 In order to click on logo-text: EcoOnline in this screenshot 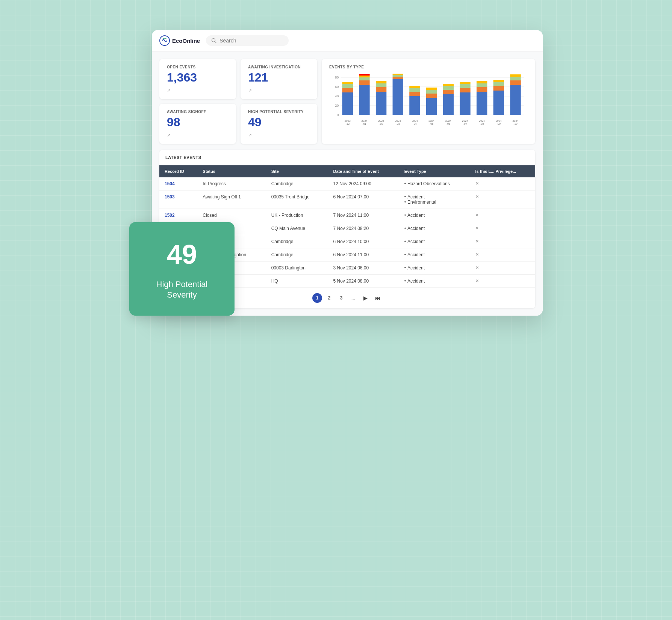, I will do `click(186, 41)`.